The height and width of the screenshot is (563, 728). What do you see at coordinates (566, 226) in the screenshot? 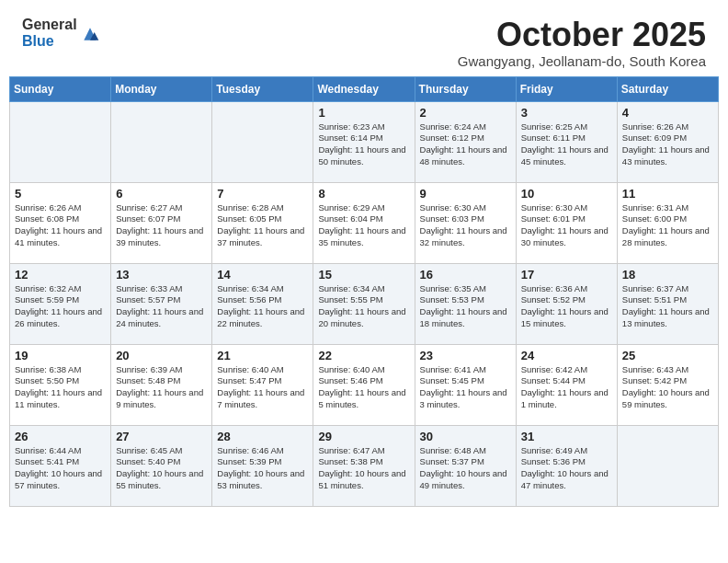
I see `day-info: Sunrise: 6:30 AM Sunset: 6:01 PM Dayligh…` at bounding box center [566, 226].